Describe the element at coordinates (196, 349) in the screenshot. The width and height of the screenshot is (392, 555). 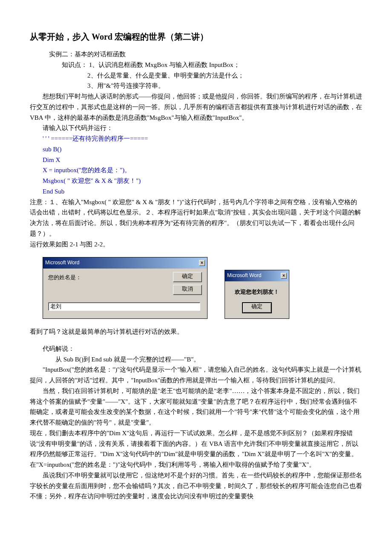
I see `explain-header: 代码解说：` at that location.